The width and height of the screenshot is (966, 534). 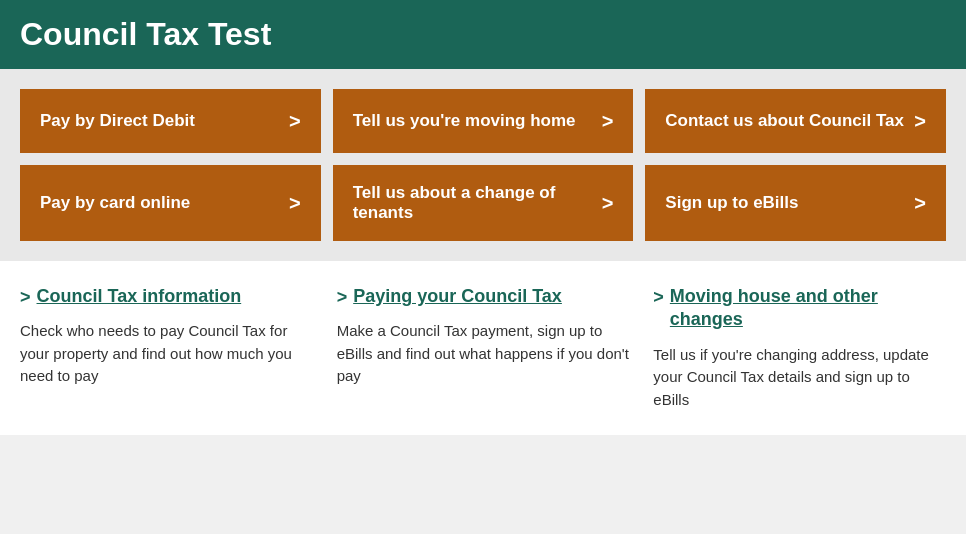 I want to click on action-button-1: Pay by Direct Debit>, so click(x=170, y=121).